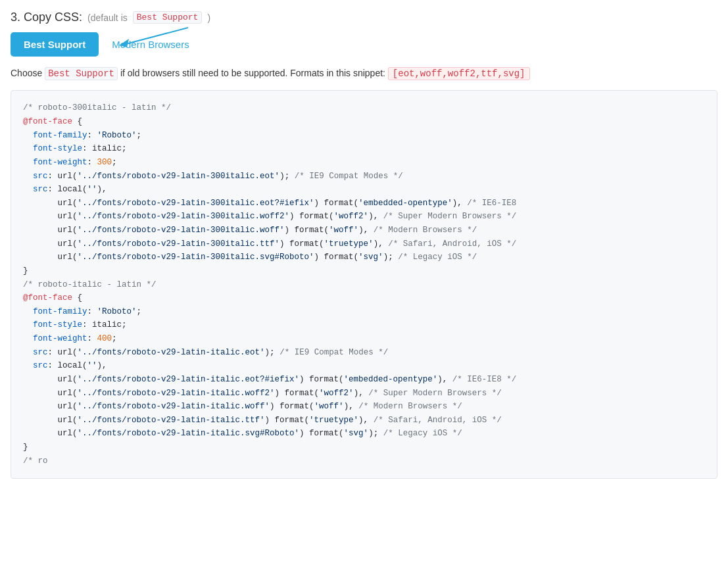  What do you see at coordinates (253, 73) in the screenshot?
I see `desc-middle: if old browsers still need to be support…` at bounding box center [253, 73].